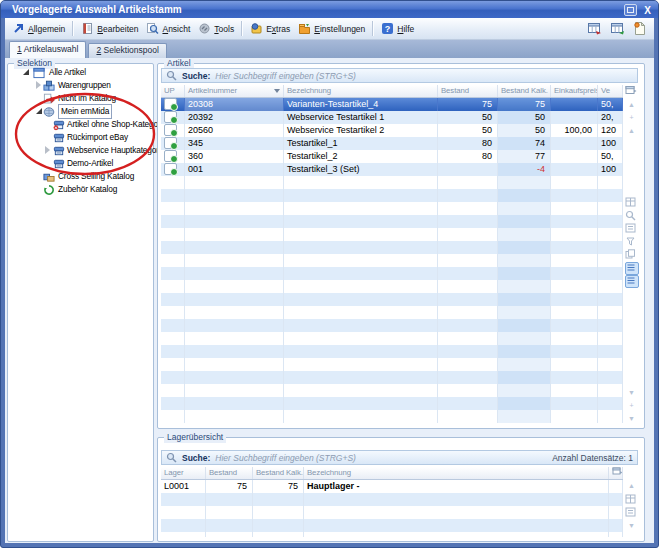  What do you see at coordinates (80, 190) in the screenshot?
I see `tree-item-zubeh-r-katalog: Zubehör Katalog` at bounding box center [80, 190].